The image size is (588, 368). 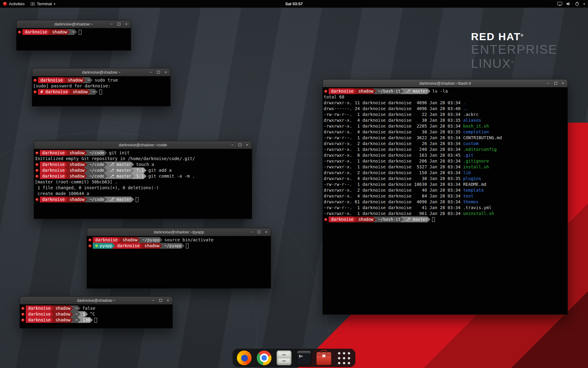 I want to click on terminal-content: darknoiseshadow~, so click(x=74, y=40).